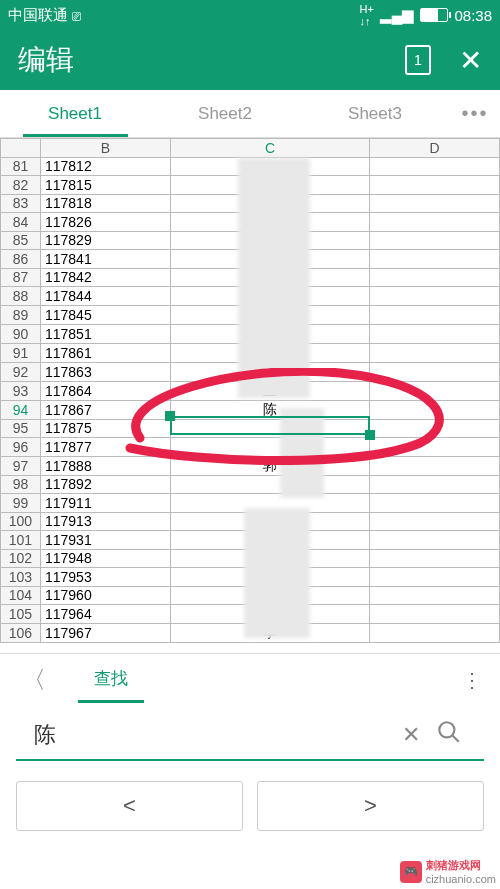 This screenshot has height=889, width=500. Describe the element at coordinates (21, 522) in the screenshot. I see `row-header: 100` at that location.